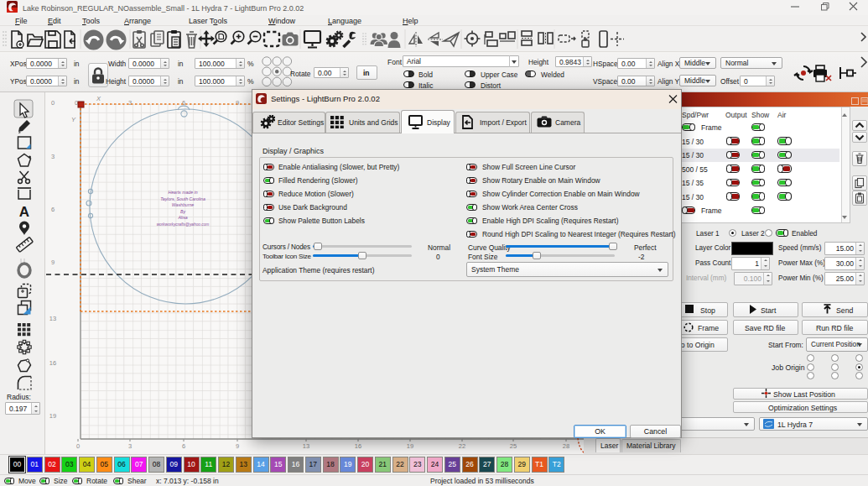  I want to click on svg-text: Taylors, South Carolina, so click(183, 199).